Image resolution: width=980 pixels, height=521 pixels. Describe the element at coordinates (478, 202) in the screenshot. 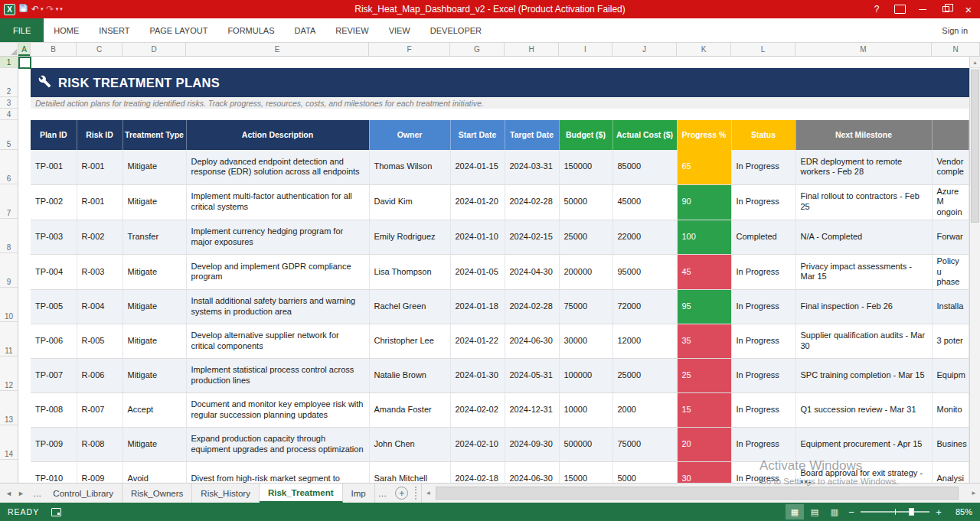

I see `cell-start: 2024-01-20` at that location.